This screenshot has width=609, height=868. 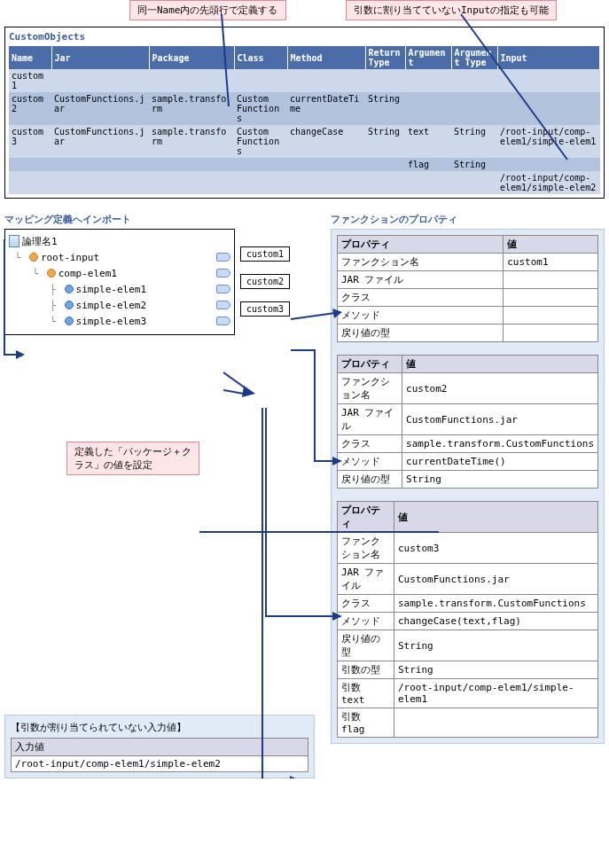 What do you see at coordinates (305, 37) in the screenshot?
I see `custom-objects-title: CustomObjects` at bounding box center [305, 37].